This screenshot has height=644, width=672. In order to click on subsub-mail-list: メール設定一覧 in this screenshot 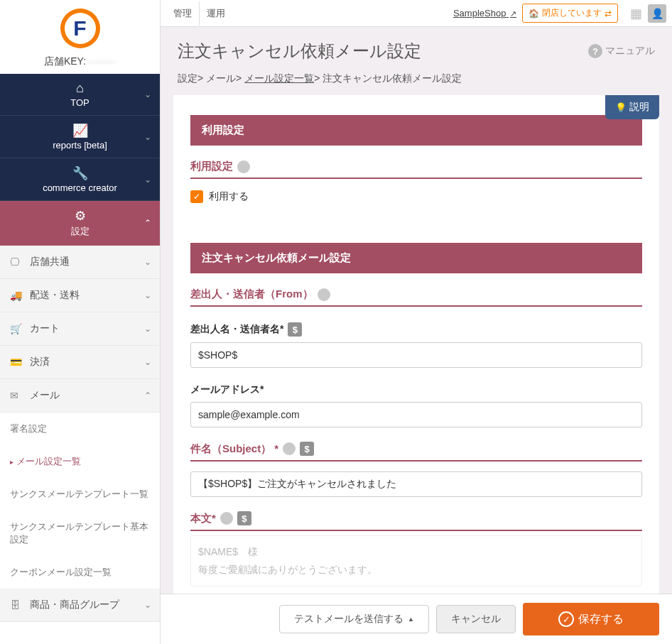, I will do `click(80, 462)`.